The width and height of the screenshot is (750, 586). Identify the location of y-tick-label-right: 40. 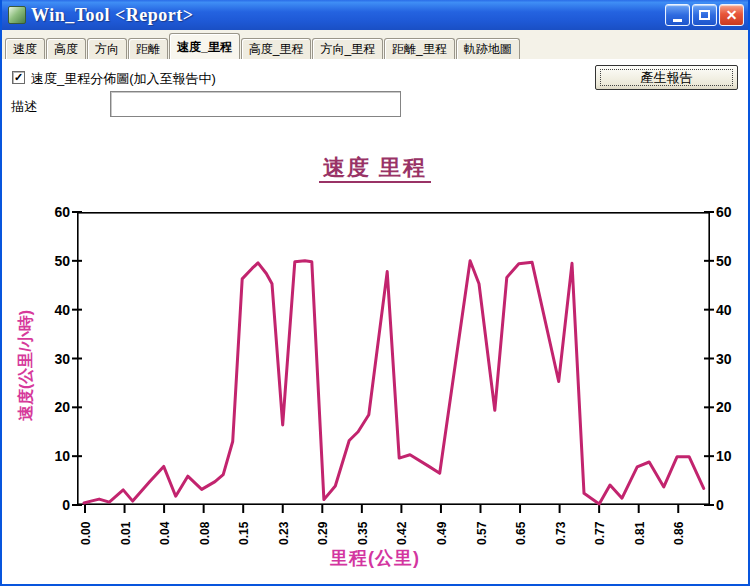
(732, 310).